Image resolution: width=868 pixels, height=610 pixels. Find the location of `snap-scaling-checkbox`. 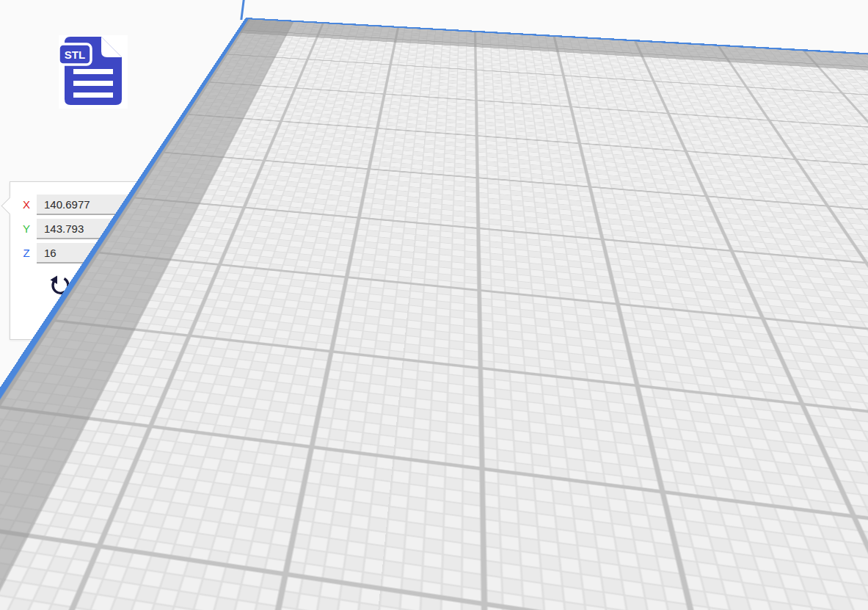

snap-scaling-checkbox is located at coordinates (100, 285).